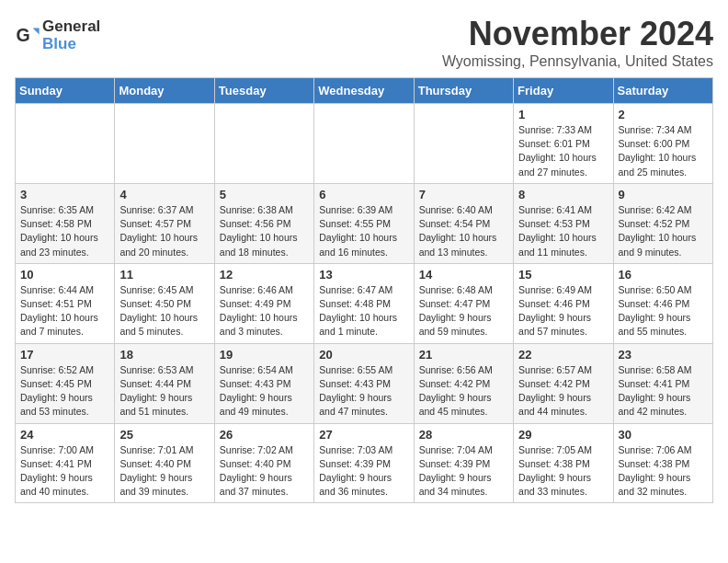  What do you see at coordinates (577, 42) in the screenshot?
I see `title-area: November 2024 Wyomissing, Pennsylvania, …` at bounding box center [577, 42].